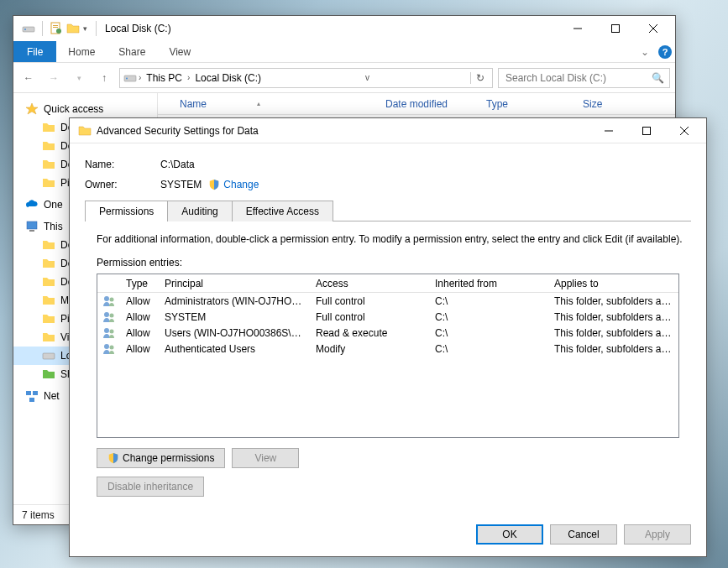 The width and height of the screenshot is (728, 568). What do you see at coordinates (490, 349) in the screenshot?
I see `cell-inherited: C:\` at bounding box center [490, 349].